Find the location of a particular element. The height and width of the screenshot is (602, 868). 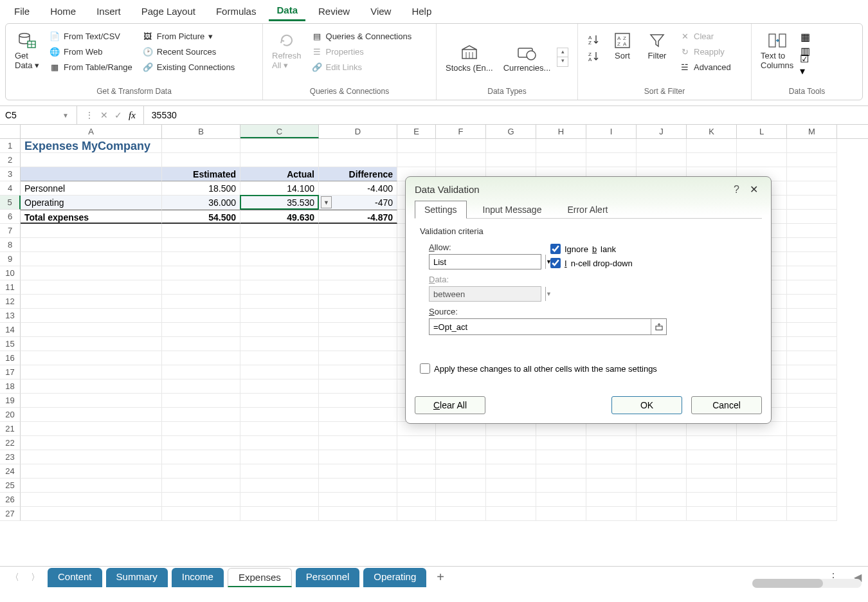

row-header: 15 is located at coordinates (10, 344).